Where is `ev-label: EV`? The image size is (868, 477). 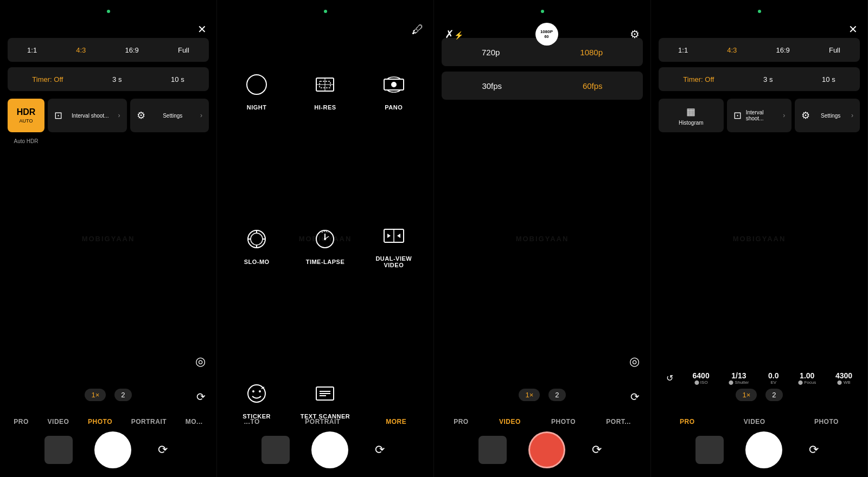
ev-label: EV is located at coordinates (774, 383).